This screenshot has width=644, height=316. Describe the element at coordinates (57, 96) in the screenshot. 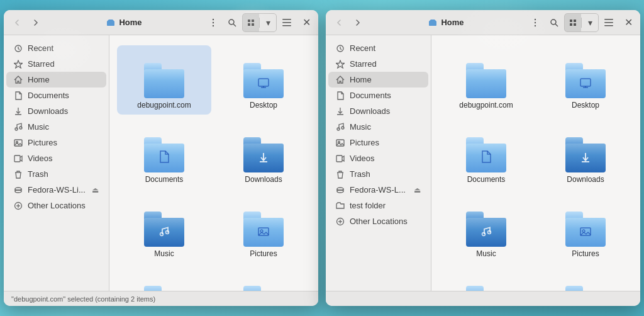

I see `sidebar-item-documents-1: Documents` at that location.